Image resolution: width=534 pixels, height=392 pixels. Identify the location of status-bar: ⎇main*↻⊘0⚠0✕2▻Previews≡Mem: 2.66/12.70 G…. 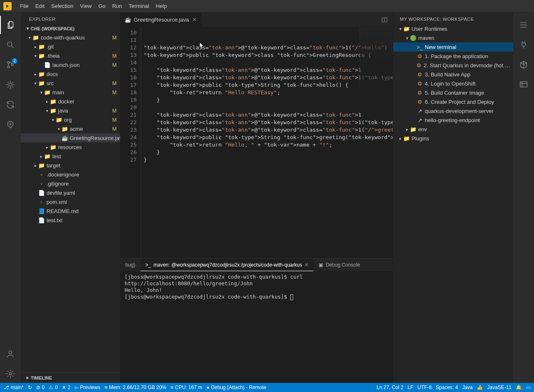
(267, 387).